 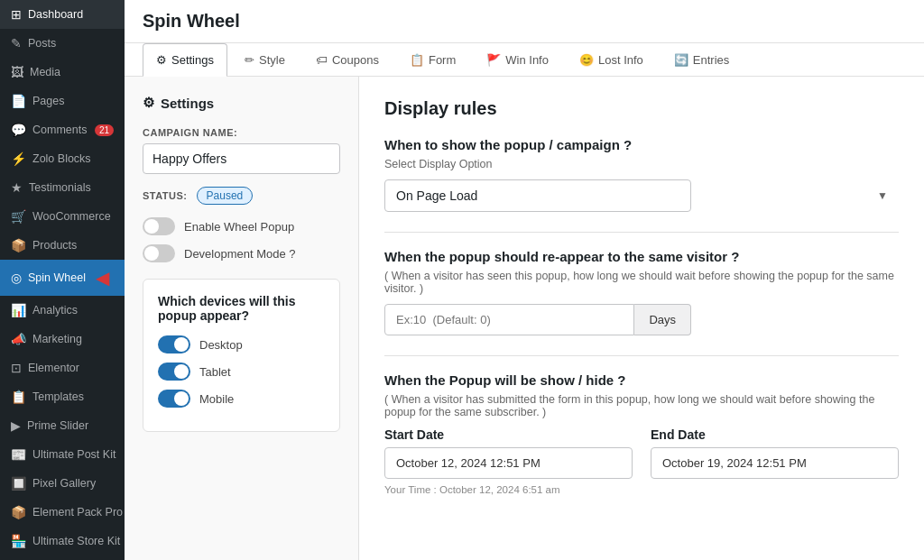 I want to click on days-input, so click(x=509, y=319).